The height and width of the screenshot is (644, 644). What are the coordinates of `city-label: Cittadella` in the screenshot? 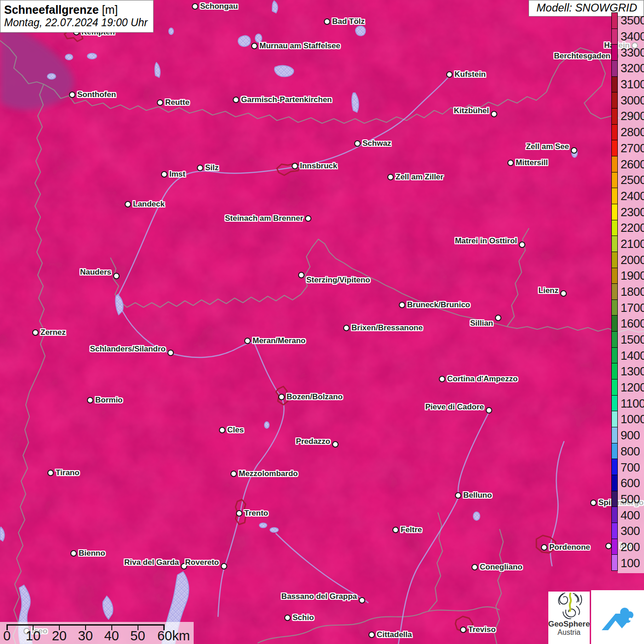 It's located at (395, 635).